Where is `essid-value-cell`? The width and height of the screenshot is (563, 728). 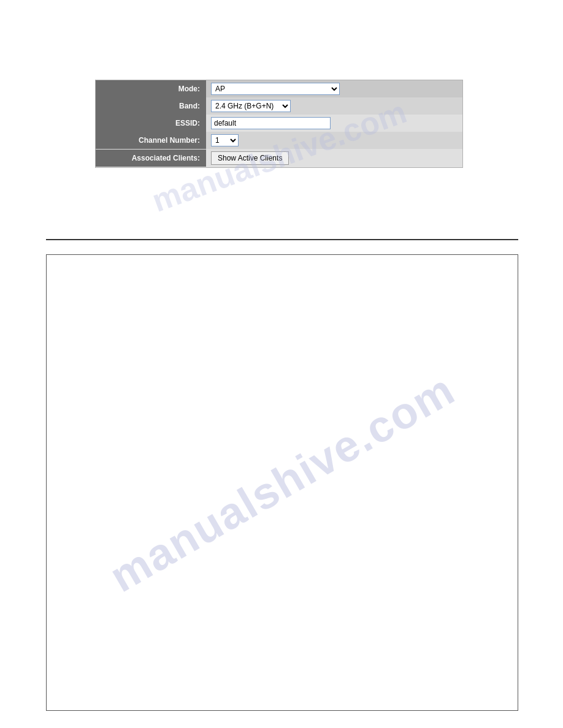
essid-value-cell is located at coordinates (334, 123).